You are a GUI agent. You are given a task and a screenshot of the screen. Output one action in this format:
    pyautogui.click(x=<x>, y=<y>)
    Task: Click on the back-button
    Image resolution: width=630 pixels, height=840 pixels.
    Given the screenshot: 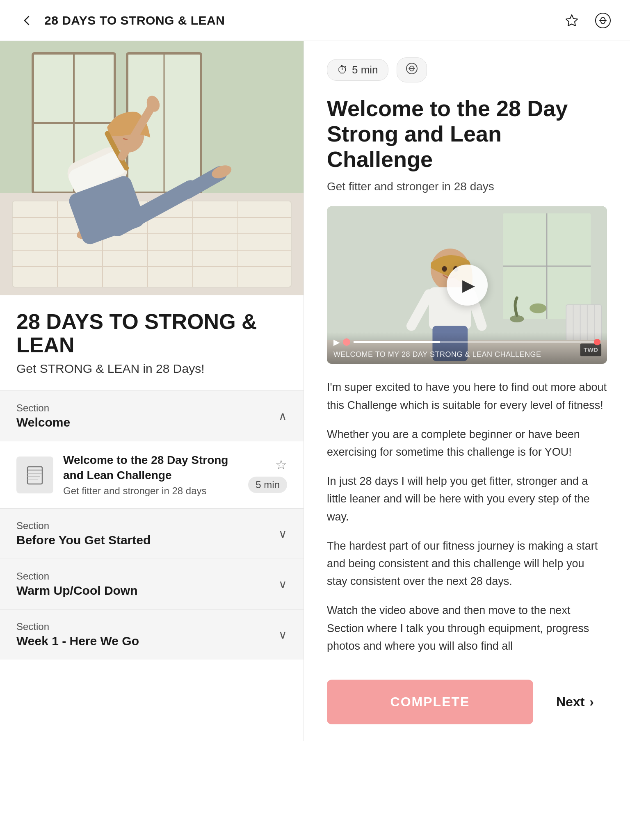 What is the action you would take?
    pyautogui.click(x=27, y=21)
    